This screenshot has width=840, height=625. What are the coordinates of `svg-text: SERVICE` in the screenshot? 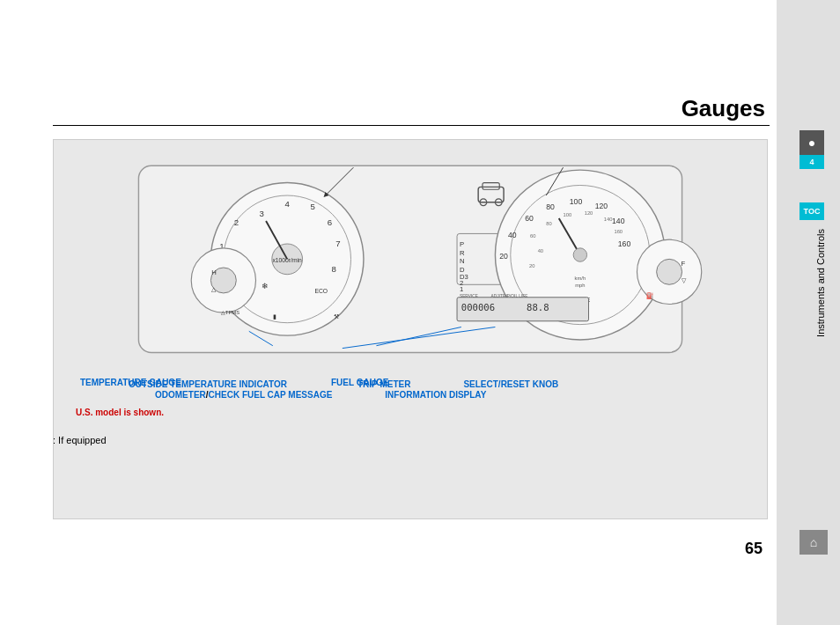 It's located at (468, 296).